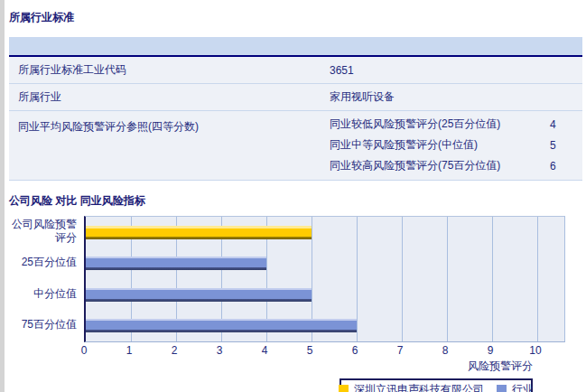 Image resolution: width=586 pixels, height=392 pixels. I want to click on left-border-strip, so click(2, 196).